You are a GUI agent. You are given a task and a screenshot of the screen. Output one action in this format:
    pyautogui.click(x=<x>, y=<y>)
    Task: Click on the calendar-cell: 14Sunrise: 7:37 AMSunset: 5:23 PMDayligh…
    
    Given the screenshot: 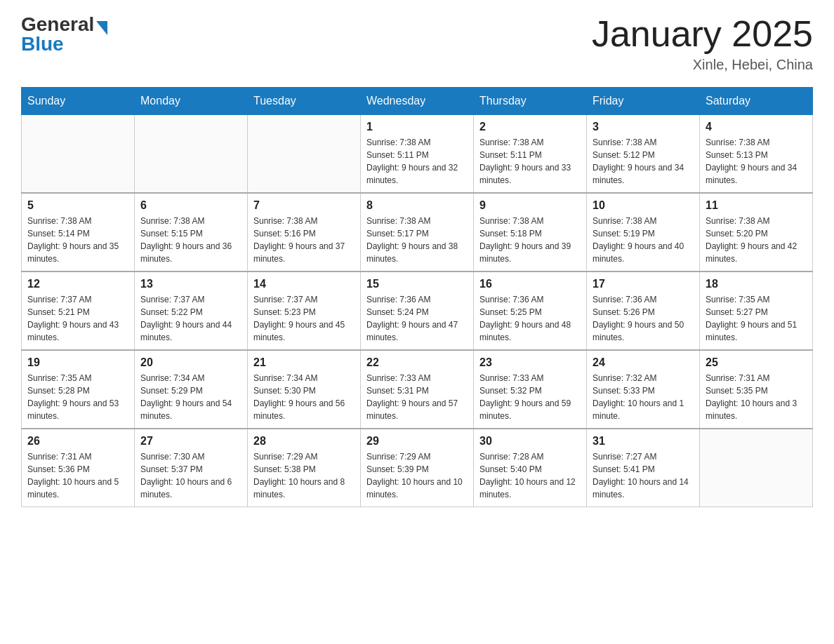 What is the action you would take?
    pyautogui.click(x=305, y=311)
    